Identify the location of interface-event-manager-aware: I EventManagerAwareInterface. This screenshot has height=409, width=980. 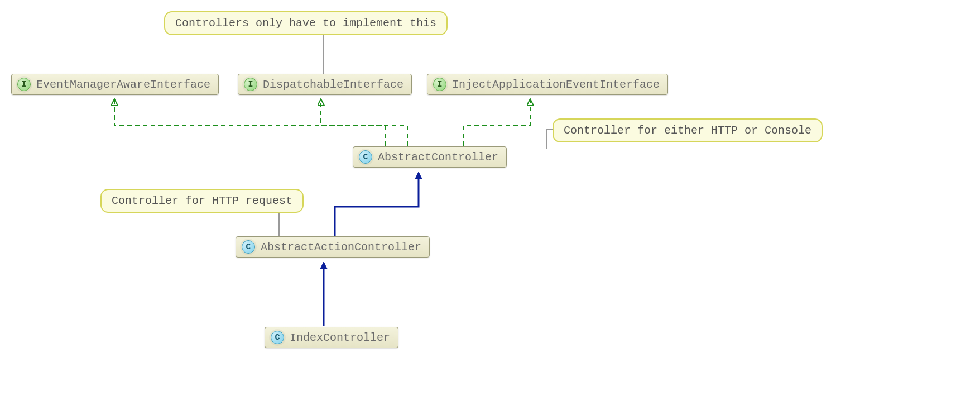
(115, 84).